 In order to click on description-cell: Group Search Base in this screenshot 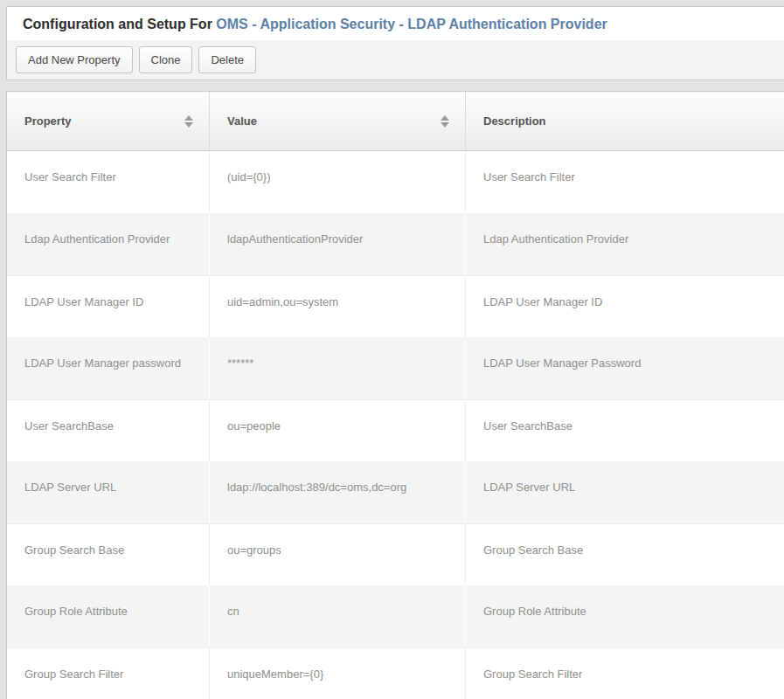, I will do `click(625, 555)`.